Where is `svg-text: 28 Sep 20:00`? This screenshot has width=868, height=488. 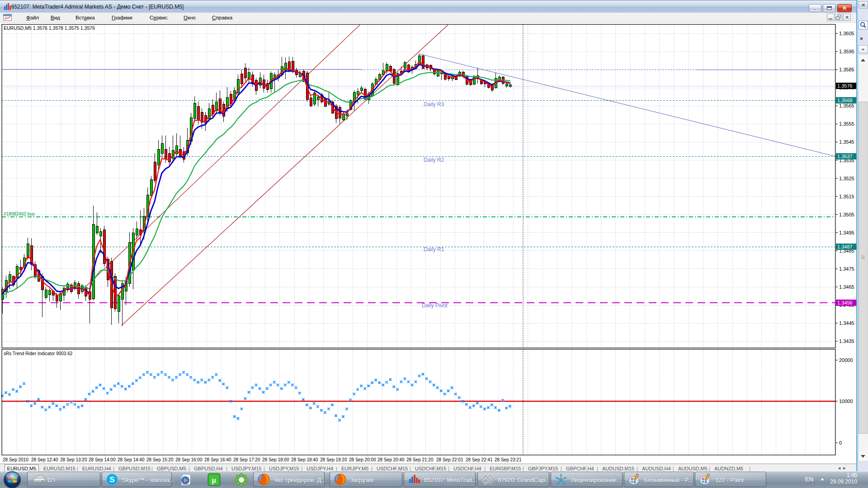
svg-text: 28 Sep 20:00 is located at coordinates (363, 460).